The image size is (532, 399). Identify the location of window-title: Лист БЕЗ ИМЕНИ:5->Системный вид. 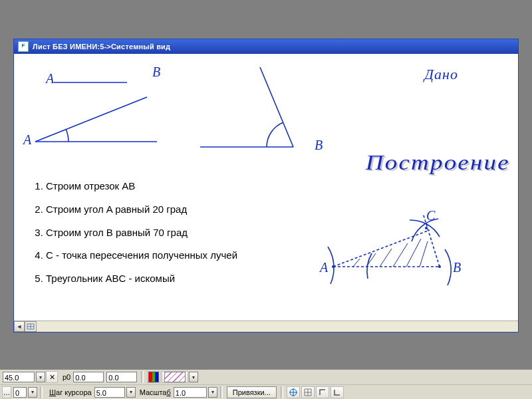
(101, 47).